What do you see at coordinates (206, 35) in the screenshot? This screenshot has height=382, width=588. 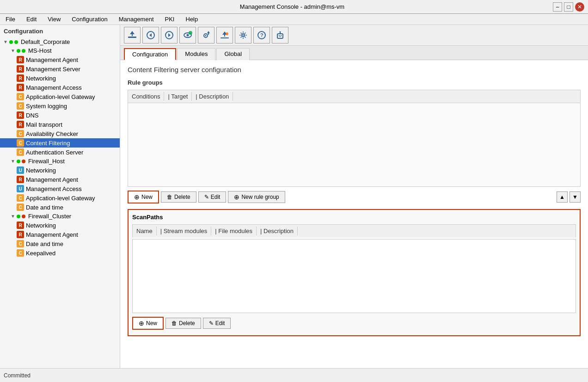 I see `toolbar-gear-upload-icon` at bounding box center [206, 35].